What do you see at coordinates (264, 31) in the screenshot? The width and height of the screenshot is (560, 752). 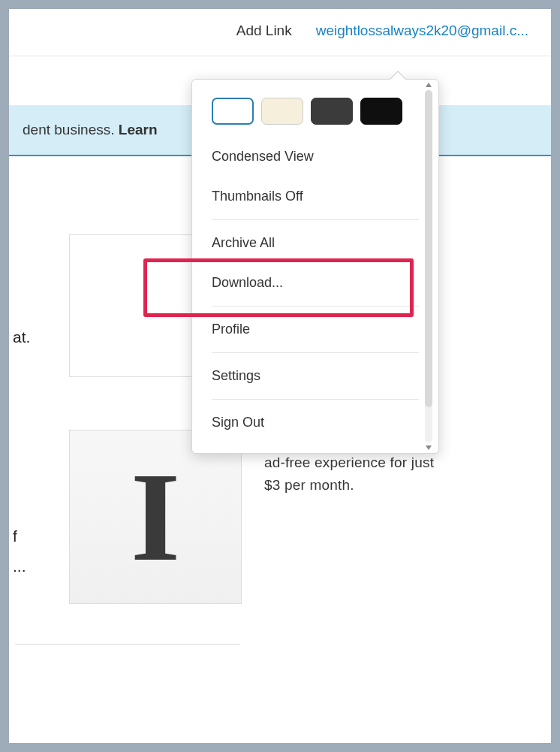 I see `add-link-button: Add Link` at bounding box center [264, 31].